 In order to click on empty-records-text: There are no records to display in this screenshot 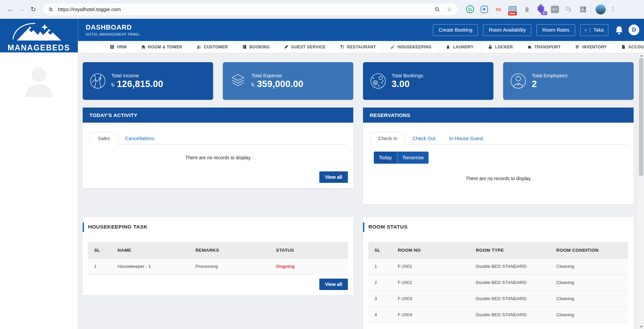, I will do `click(218, 158)`.